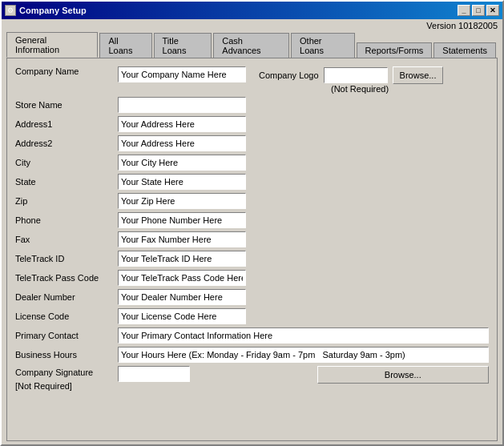 The height and width of the screenshot is (446, 504). I want to click on tab-other-loans: Other Loans, so click(323, 45).